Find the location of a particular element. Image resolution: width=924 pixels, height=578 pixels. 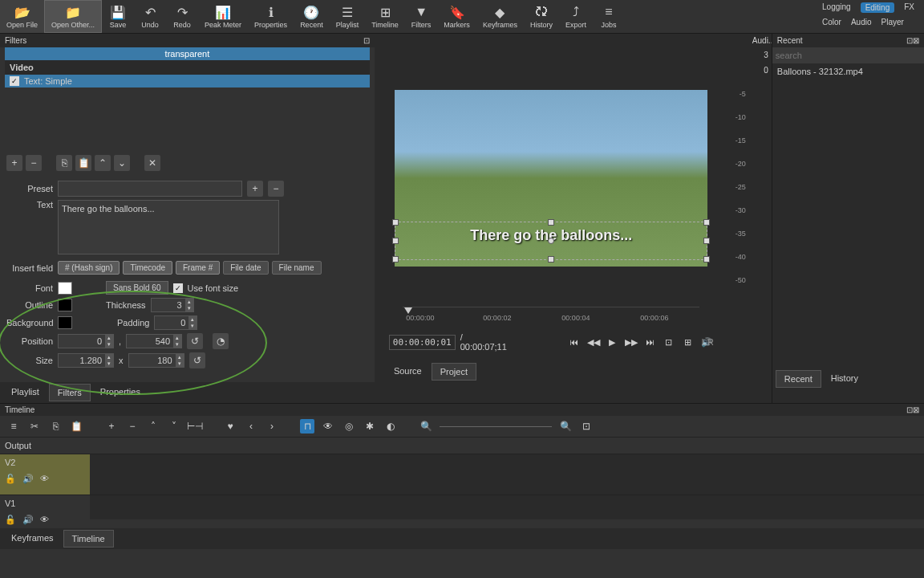

play-button: ▶ is located at coordinates (612, 342).